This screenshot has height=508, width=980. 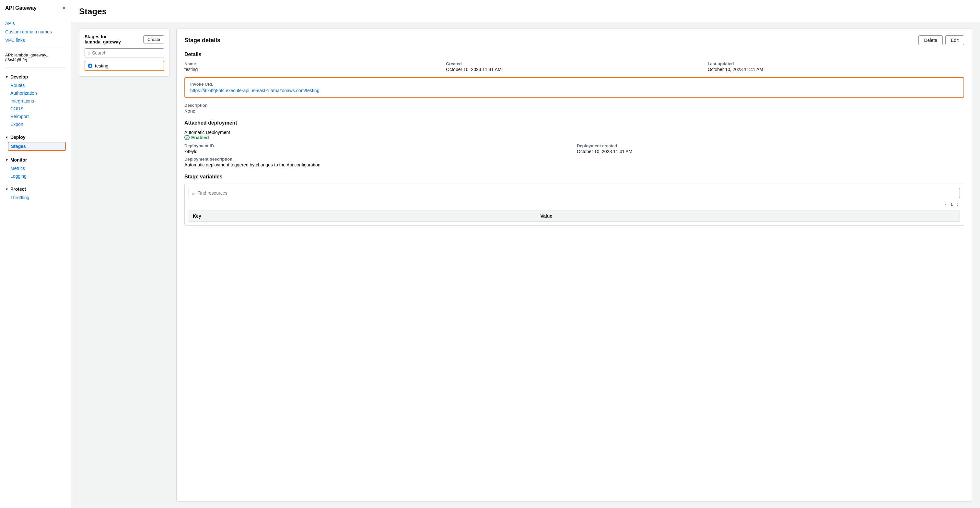 What do you see at coordinates (124, 66) in the screenshot?
I see `stage-list-item: testing` at bounding box center [124, 66].